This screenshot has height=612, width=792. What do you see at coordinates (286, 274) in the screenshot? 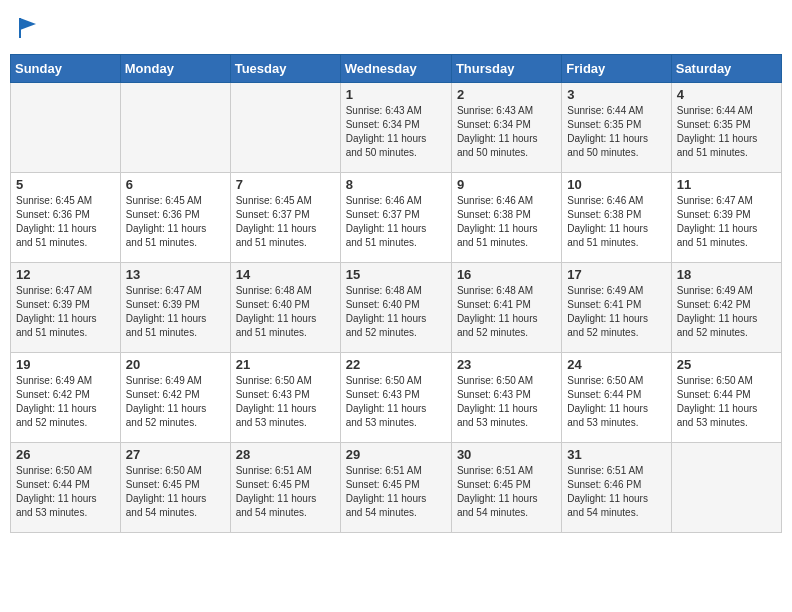
I see `day-number: 14` at bounding box center [286, 274].